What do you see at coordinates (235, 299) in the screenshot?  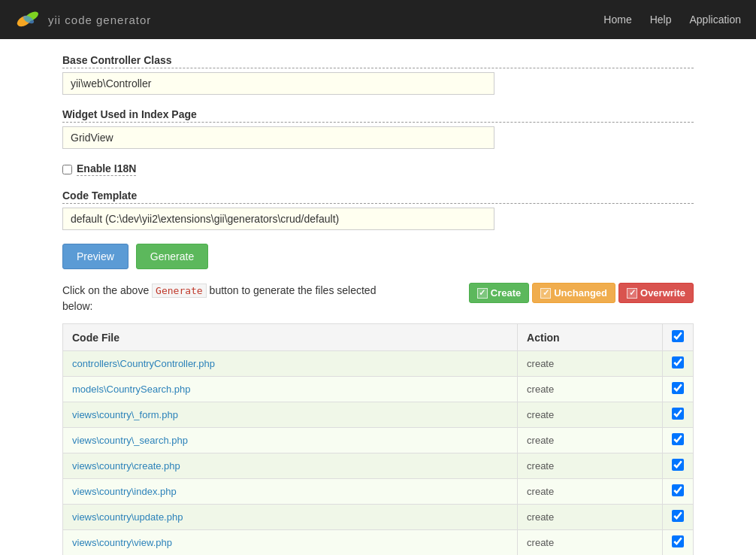 I see `status-text: Click on the above Generate button to ge…` at bounding box center [235, 299].